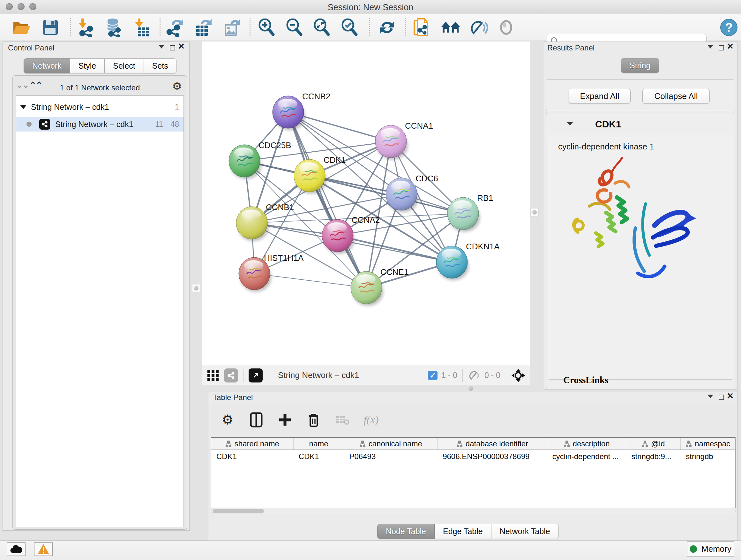  Describe the element at coordinates (711, 549) in the screenshot. I see `memory-button: Memory` at that location.